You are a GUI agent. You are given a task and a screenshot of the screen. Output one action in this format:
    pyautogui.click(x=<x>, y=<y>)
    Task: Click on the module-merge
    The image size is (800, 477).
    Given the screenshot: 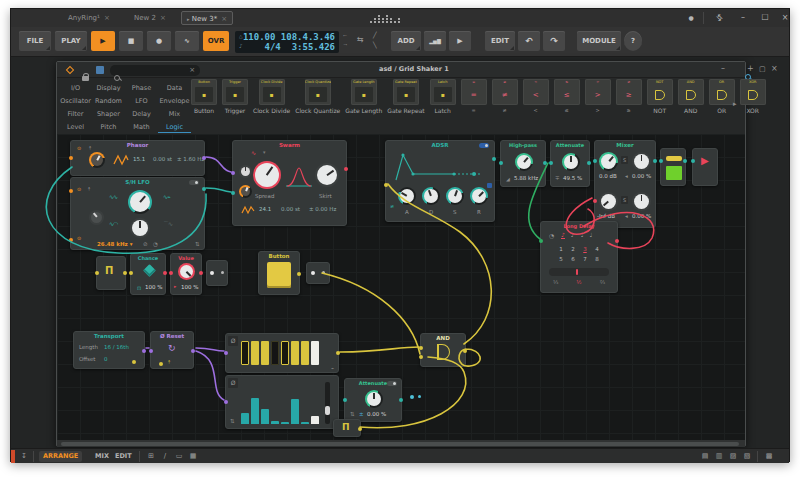 What is the action you would take?
    pyautogui.click(x=217, y=273)
    